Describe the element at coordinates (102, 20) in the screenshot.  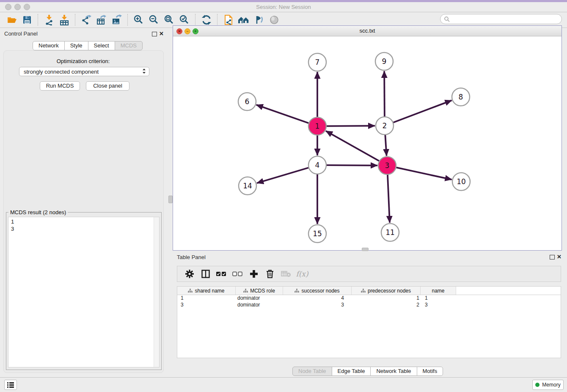
I see `export-table-icon` at that location.